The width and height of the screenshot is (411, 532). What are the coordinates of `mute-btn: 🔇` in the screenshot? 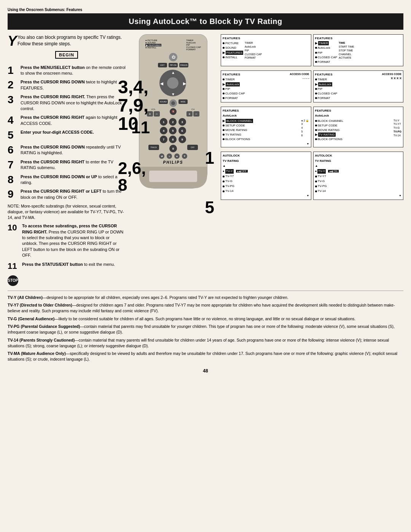 It's located at (173, 112).